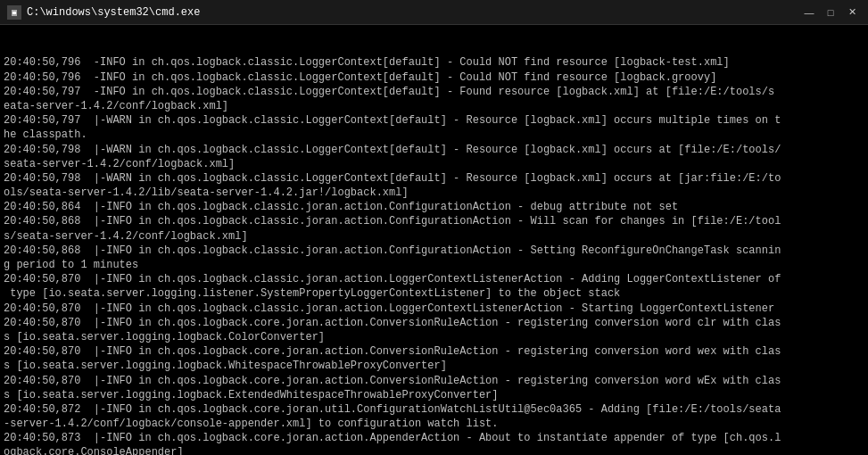 The width and height of the screenshot is (868, 455). Describe the element at coordinates (434, 424) in the screenshot. I see `log-line: -server-1.4.2/conf/logback/console-appen…` at that location.